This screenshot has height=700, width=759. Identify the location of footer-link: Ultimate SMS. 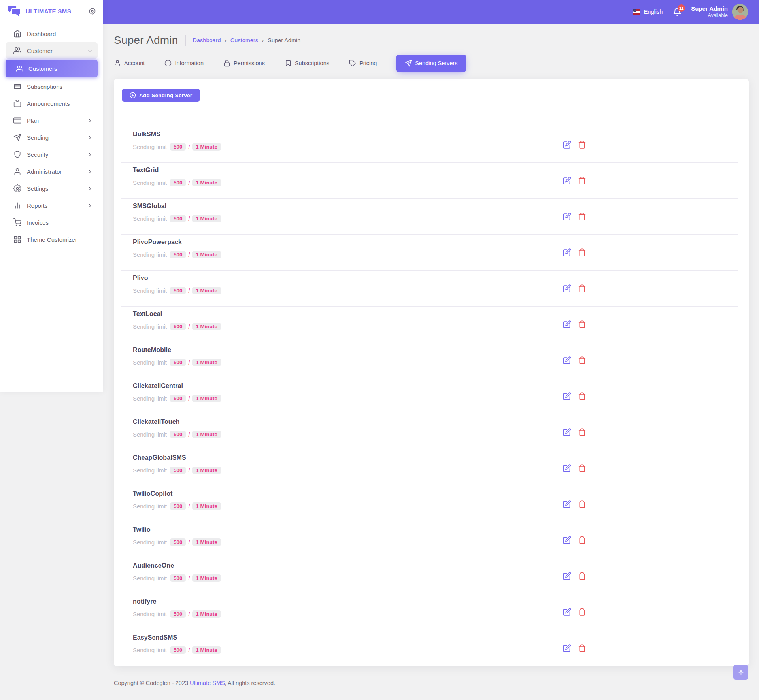
(207, 683).